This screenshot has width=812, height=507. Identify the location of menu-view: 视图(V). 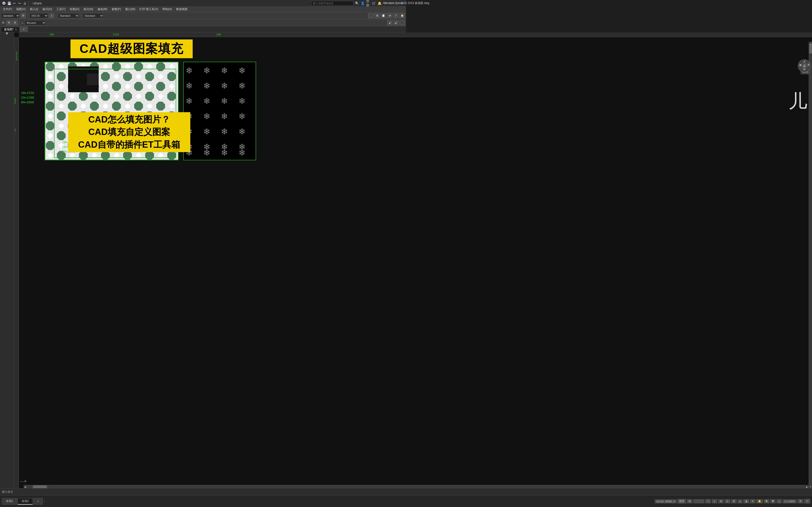
(21, 9).